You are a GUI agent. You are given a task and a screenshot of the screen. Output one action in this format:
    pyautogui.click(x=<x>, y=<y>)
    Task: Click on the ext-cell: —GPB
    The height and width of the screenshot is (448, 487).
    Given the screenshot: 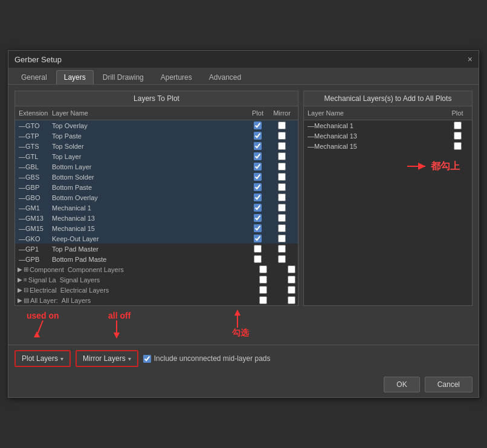 What is the action you would take?
    pyautogui.click(x=34, y=259)
    